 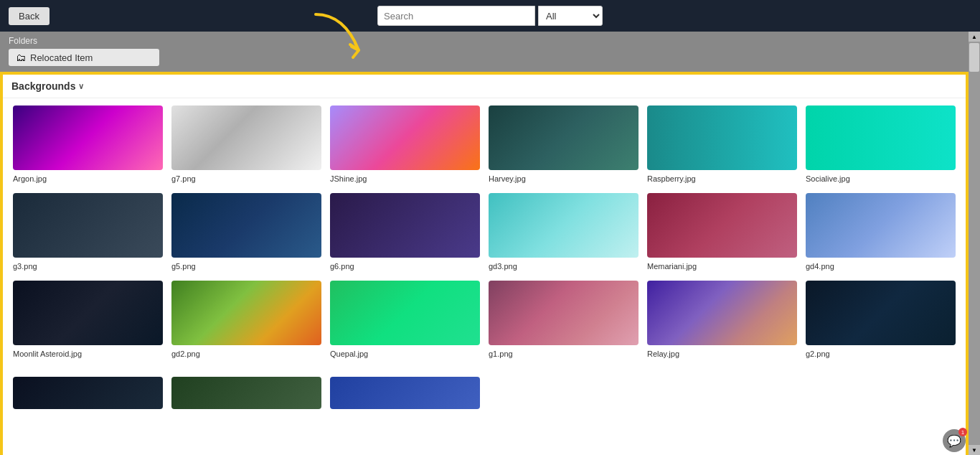 What do you see at coordinates (490, 41) in the screenshot?
I see `folders-label: Folders` at bounding box center [490, 41].